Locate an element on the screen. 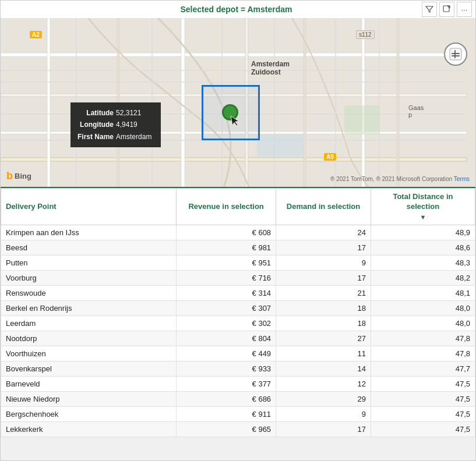  table-row: Lekkerkerk€ 9651747,5 is located at coordinates (238, 430).